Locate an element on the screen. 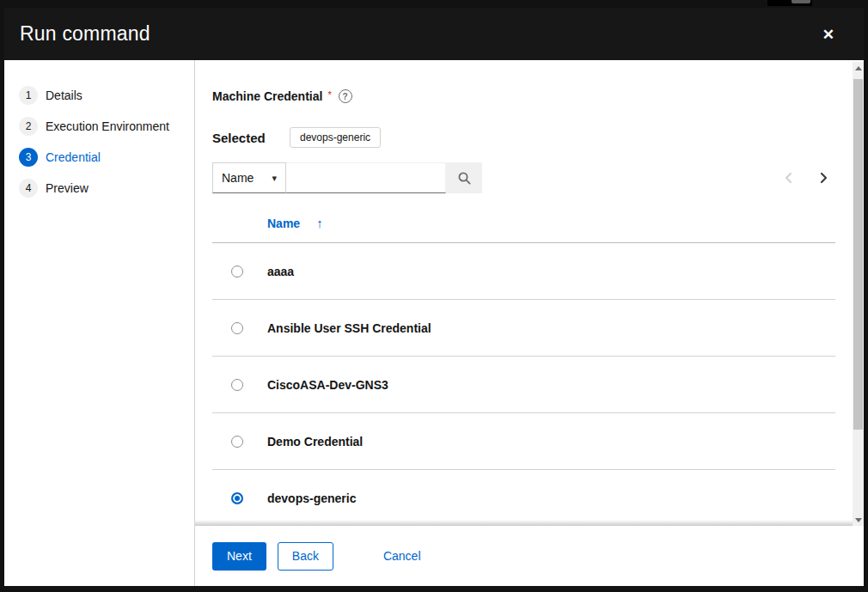 This screenshot has height=592, width=868. scrollbar-thumb is located at coordinates (858, 254).